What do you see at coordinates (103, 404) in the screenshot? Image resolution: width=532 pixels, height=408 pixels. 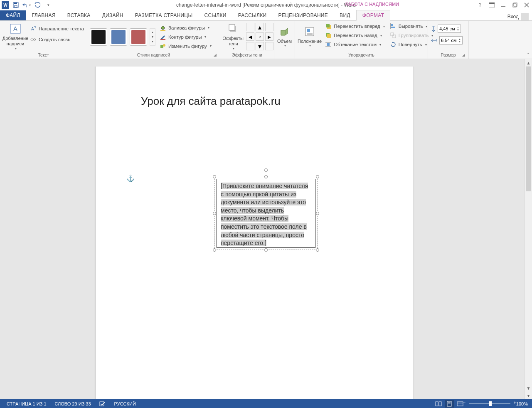 I see `proofing-icon` at bounding box center [103, 404].